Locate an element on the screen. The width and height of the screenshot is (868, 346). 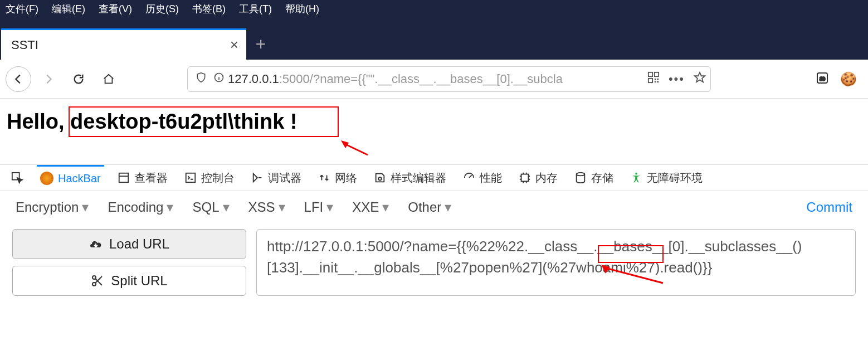
cookie-icon: 🍪 is located at coordinates (849, 79).